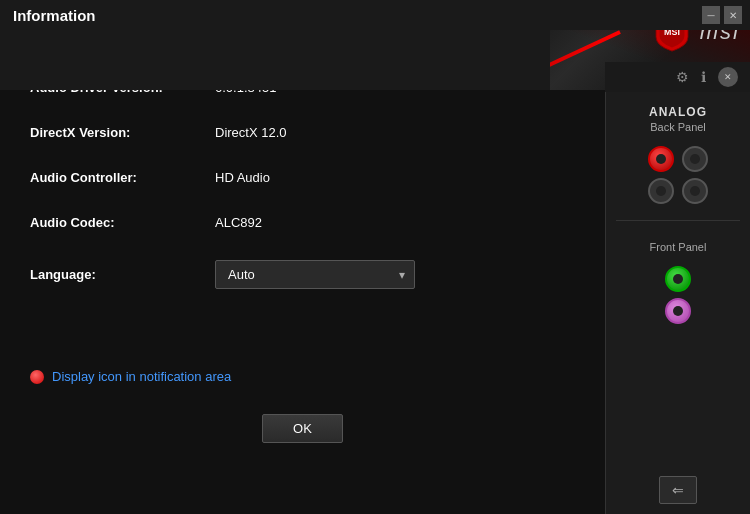 The height and width of the screenshot is (514, 750). I want to click on front-panel-jacks, so click(678, 295).